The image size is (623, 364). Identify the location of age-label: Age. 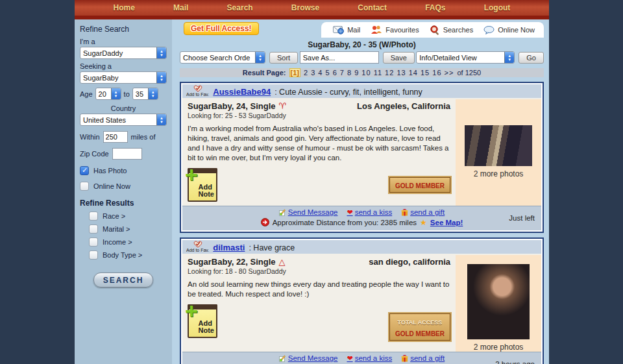
(86, 94).